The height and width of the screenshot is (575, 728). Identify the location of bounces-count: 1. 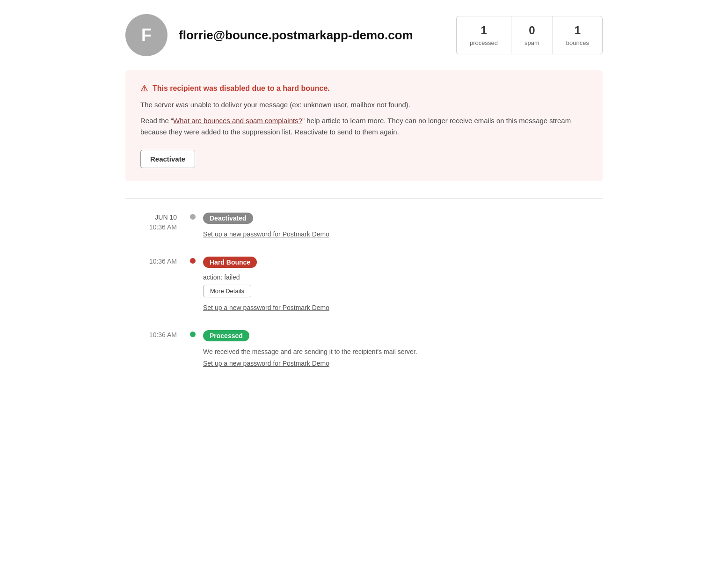
(577, 31).